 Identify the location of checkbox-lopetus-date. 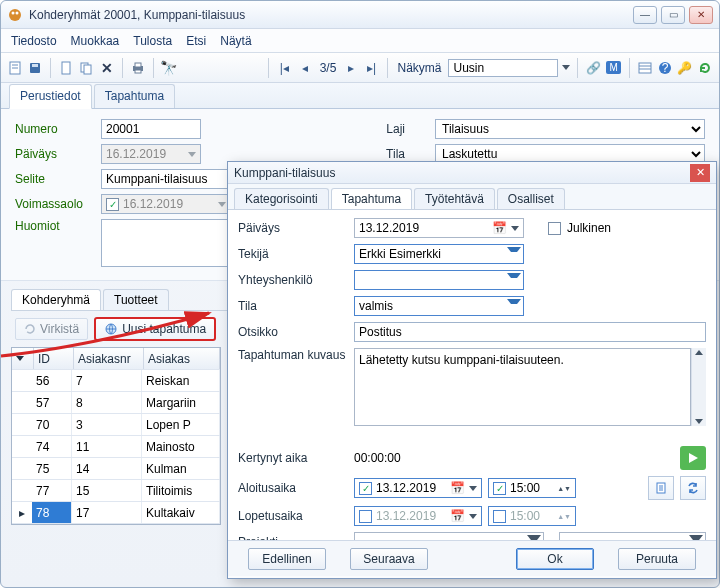
(366, 516).